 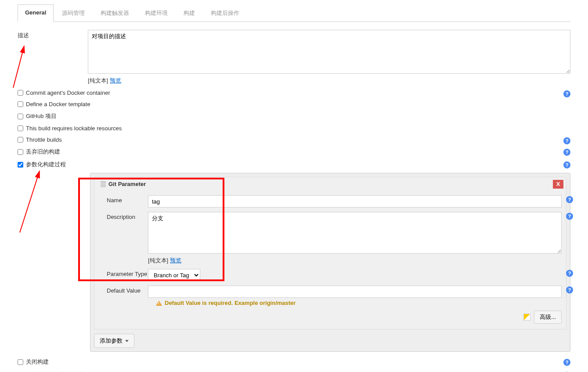 What do you see at coordinates (36, 13) in the screenshot?
I see `tab-general: General` at bounding box center [36, 13].